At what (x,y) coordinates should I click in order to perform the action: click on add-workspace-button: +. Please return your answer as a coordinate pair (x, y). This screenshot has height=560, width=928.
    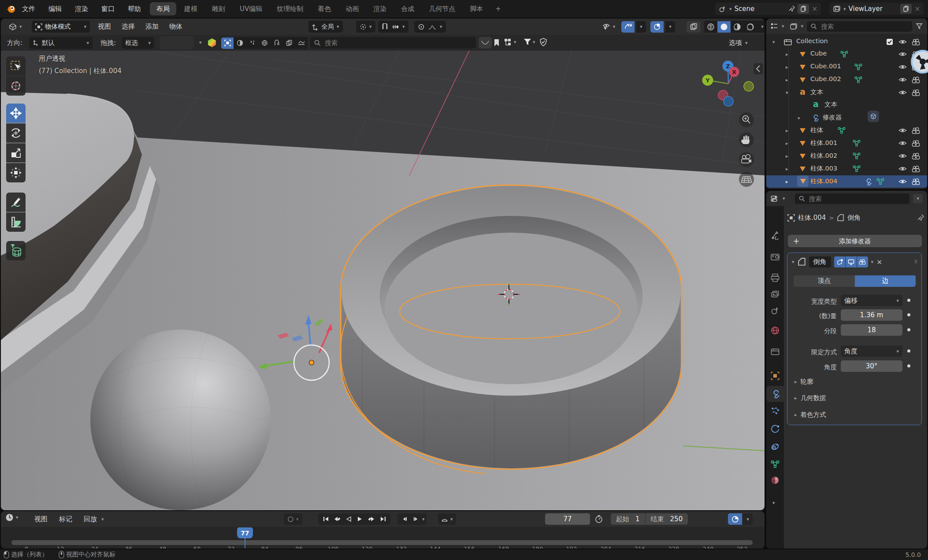
    Looking at the image, I should click on (498, 9).